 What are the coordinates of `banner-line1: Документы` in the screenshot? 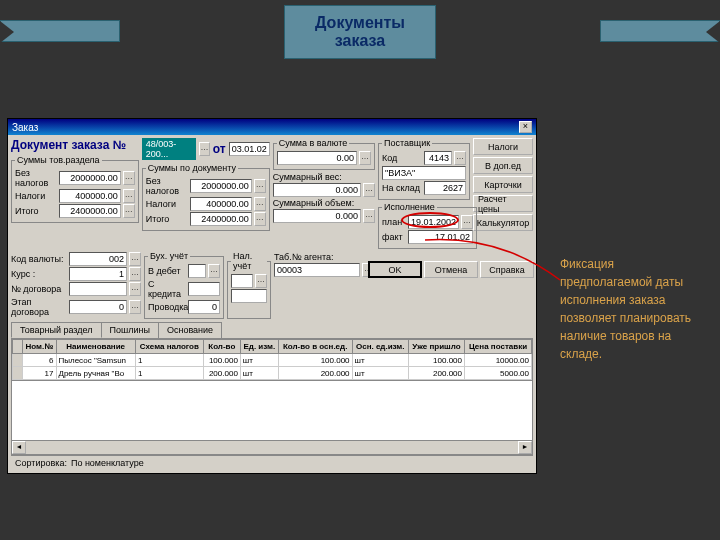 It's located at (360, 23).